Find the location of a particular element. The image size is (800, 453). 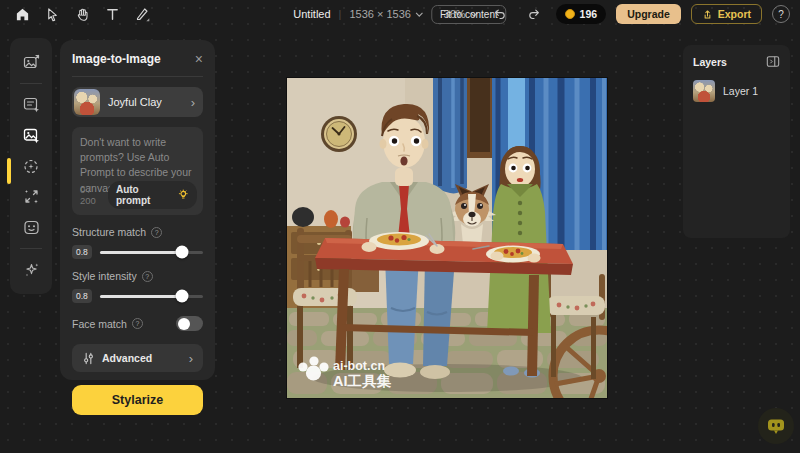

redo-icon is located at coordinates (534, 14).